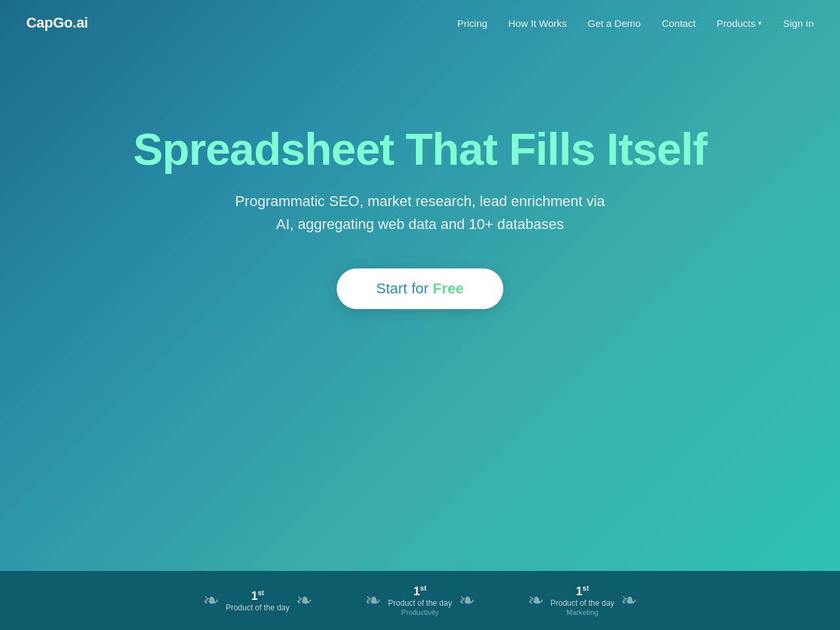 The width and height of the screenshot is (840, 630). I want to click on award-label-1: Product of the day, so click(257, 608).